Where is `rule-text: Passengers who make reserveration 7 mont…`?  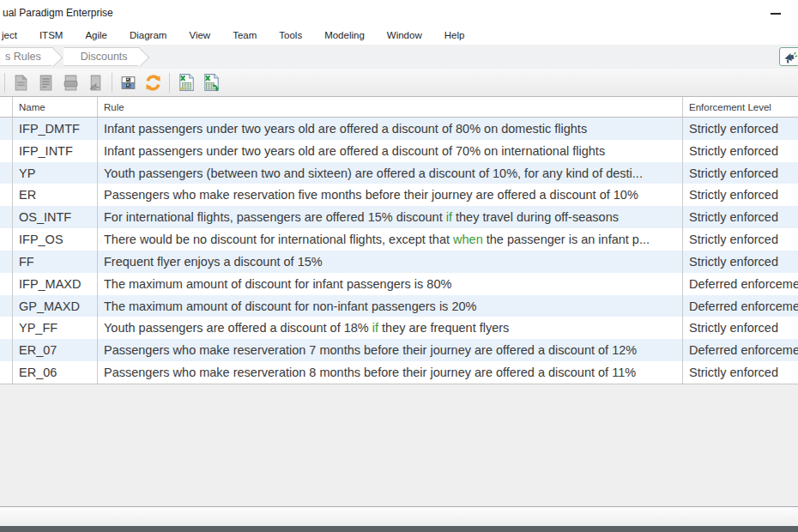 rule-text: Passengers who make reserveration 7 mont… is located at coordinates (371, 350).